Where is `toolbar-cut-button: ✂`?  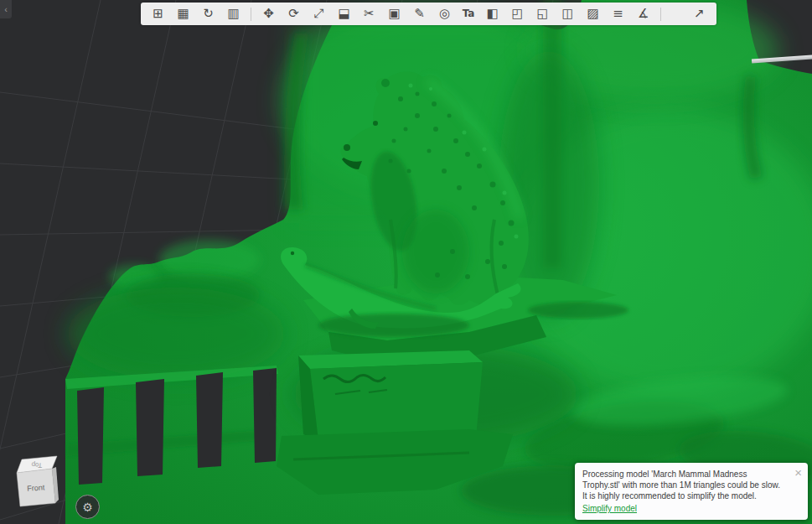
toolbar-cut-button: ✂ is located at coordinates (369, 13).